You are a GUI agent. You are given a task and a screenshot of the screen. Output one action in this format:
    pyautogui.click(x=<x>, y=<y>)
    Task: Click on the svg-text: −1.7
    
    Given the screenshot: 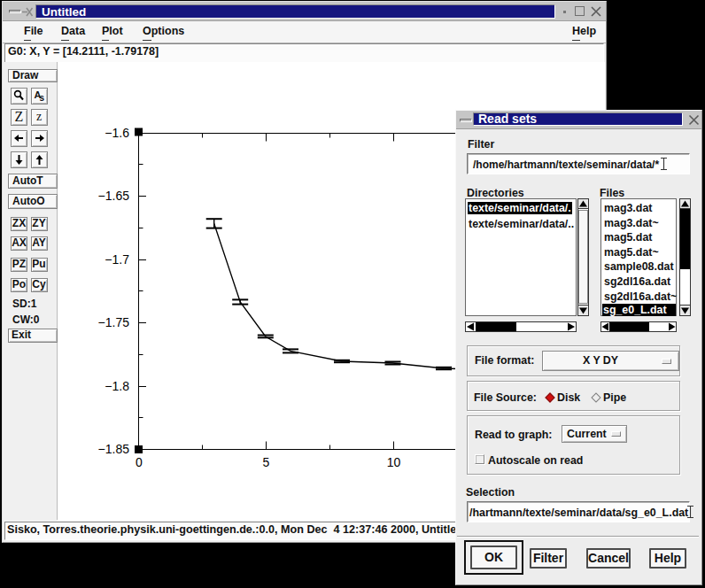 What is the action you would take?
    pyautogui.click(x=117, y=259)
    